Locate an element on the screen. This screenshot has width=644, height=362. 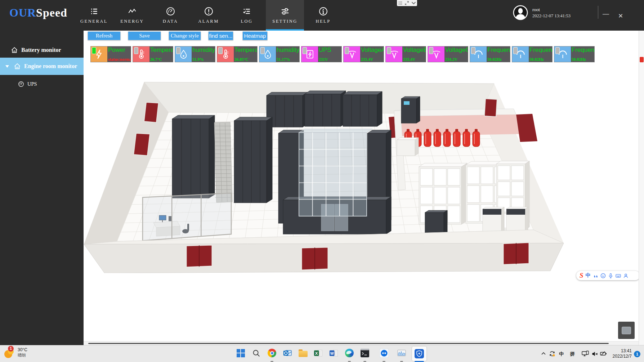
sensor-widget-ups: UPS231V is located at coordinates (321, 54).